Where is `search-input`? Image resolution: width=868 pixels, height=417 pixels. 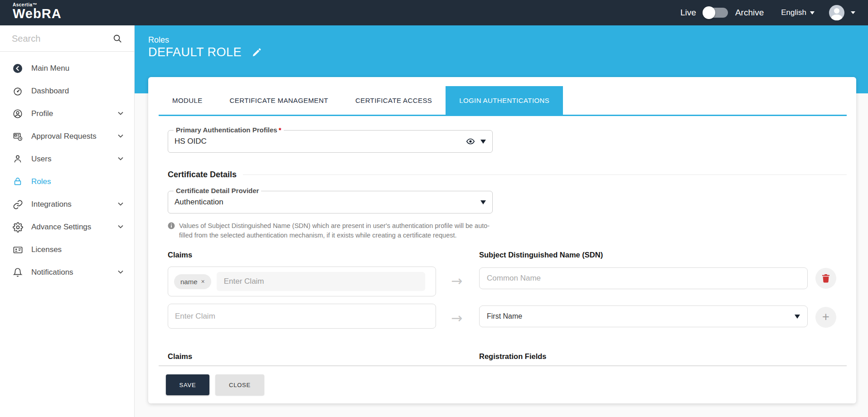
search-input is located at coordinates (59, 39).